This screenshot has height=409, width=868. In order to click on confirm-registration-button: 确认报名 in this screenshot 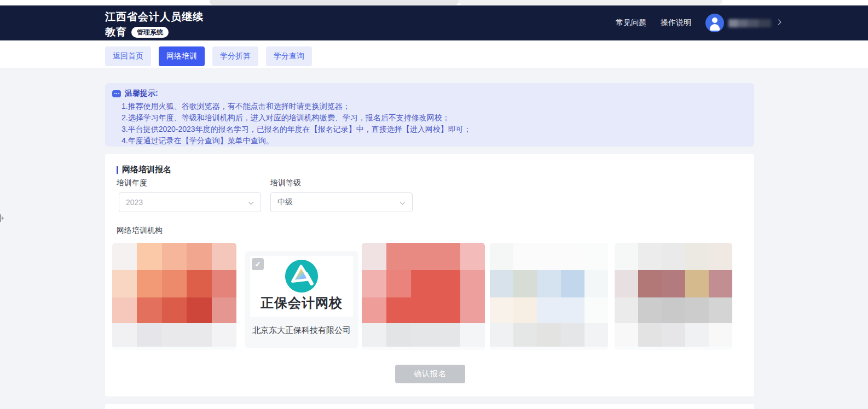, I will do `click(430, 374)`.